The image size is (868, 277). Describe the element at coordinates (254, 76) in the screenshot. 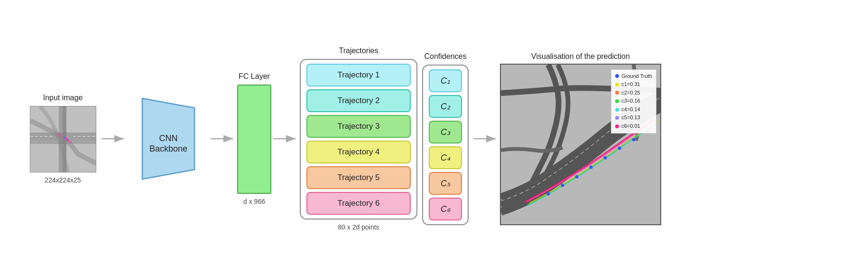

I see `fc-label: FC Layer` at that location.